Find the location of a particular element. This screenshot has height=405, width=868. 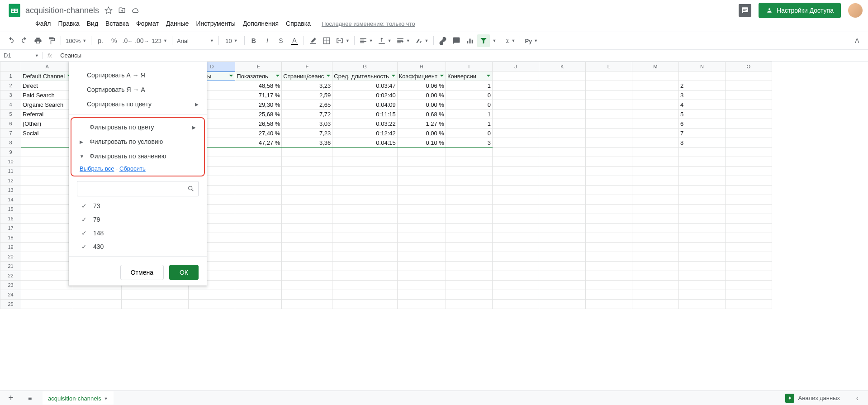

functions-icon: Σ▼ is located at coordinates (510, 41).